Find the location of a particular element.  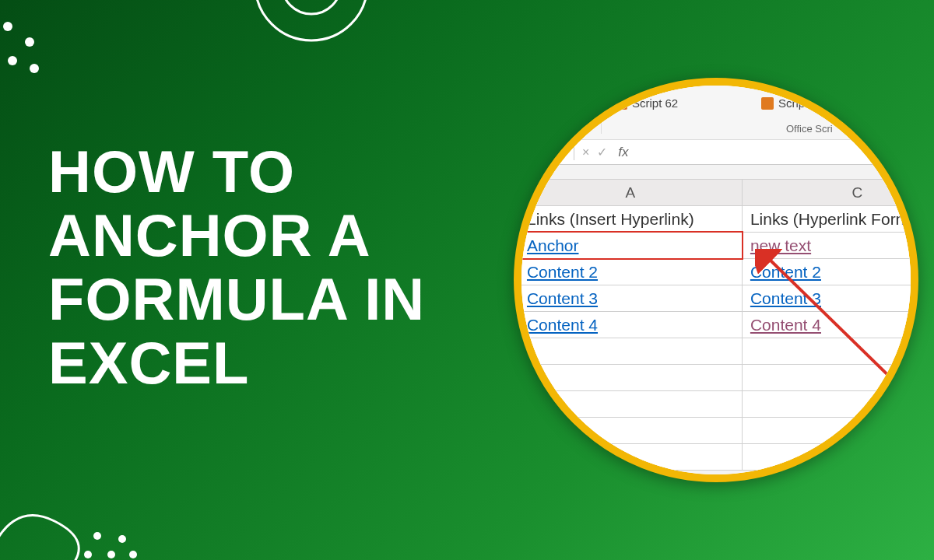

ribbon-script-item: Script 62 is located at coordinates (646, 103).